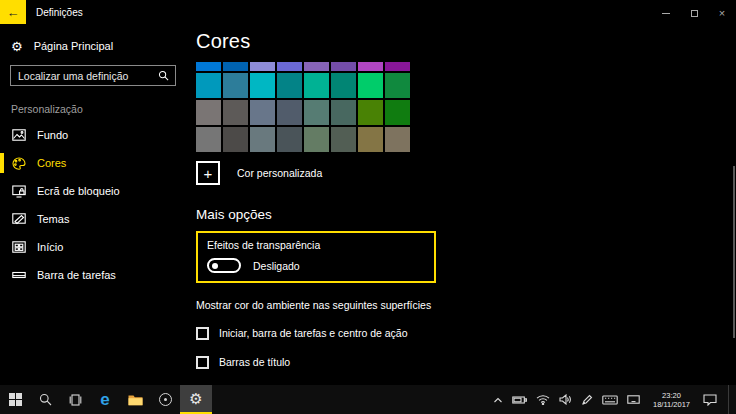 This screenshot has width=736, height=414. I want to click on color-palette-icon, so click(18, 164).